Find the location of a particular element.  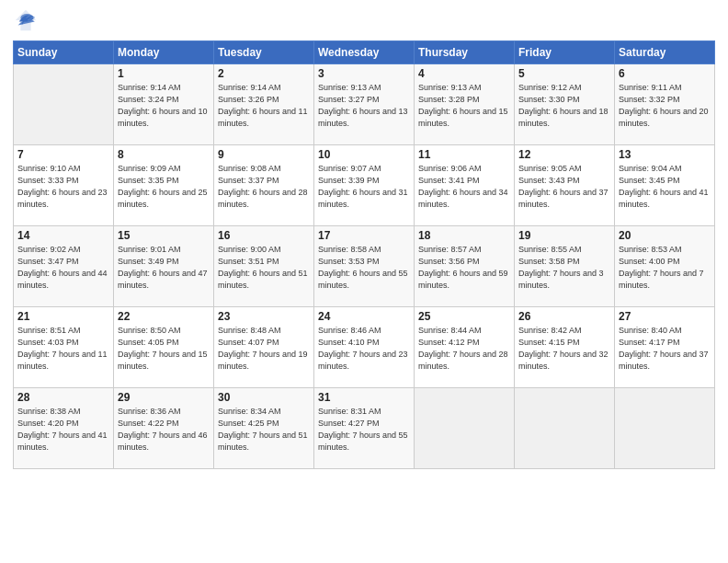

day-info: Sunrise: 9:01 AMSunset: 3:49 PMDaylight:… is located at coordinates (164, 268).